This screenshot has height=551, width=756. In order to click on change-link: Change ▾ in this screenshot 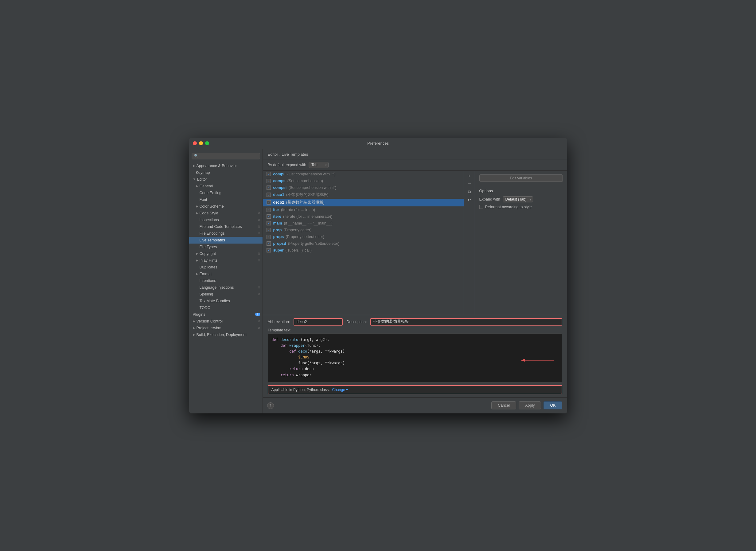, I will do `click(340, 390)`.